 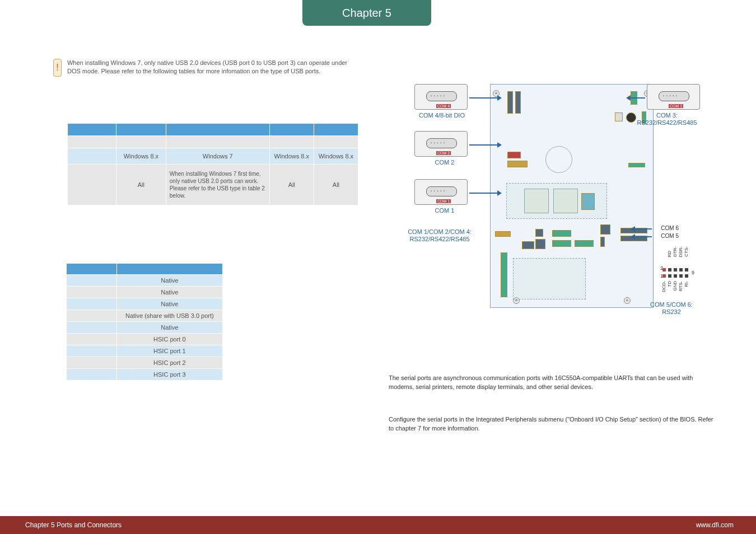 What do you see at coordinates (441, 144) in the screenshot?
I see `com2-port-icon: • • • • • COM 2` at bounding box center [441, 144].